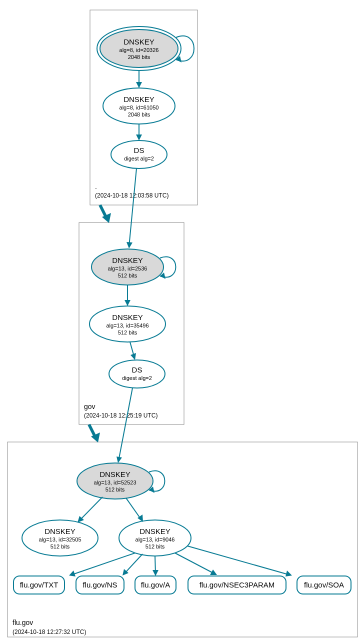 Image resolution: width=364 pixels, height=639 pixels. What do you see at coordinates (90, 406) in the screenshot?
I see `zone-name-gov: gov` at bounding box center [90, 406].